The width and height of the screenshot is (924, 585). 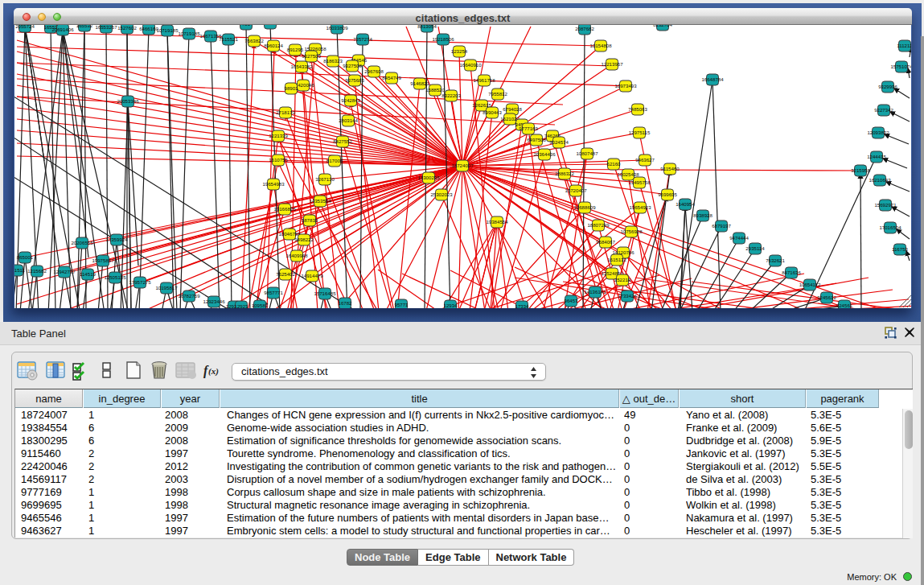 I want to click on svg-text: 7515521, so click(x=228, y=39).